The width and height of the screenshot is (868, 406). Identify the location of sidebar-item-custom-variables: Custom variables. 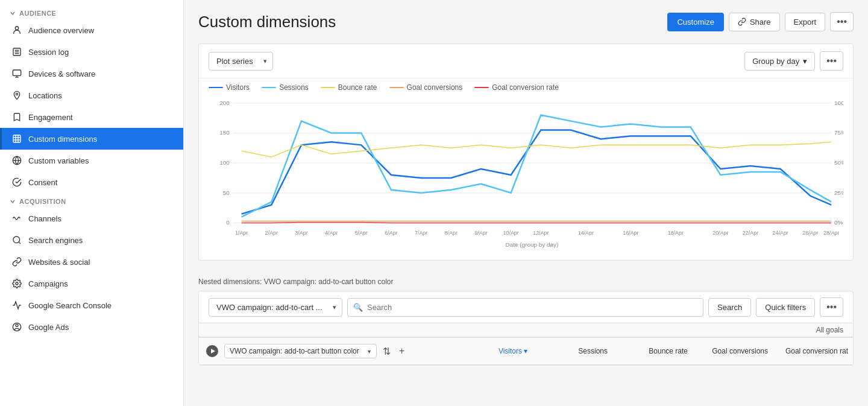
(92, 160).